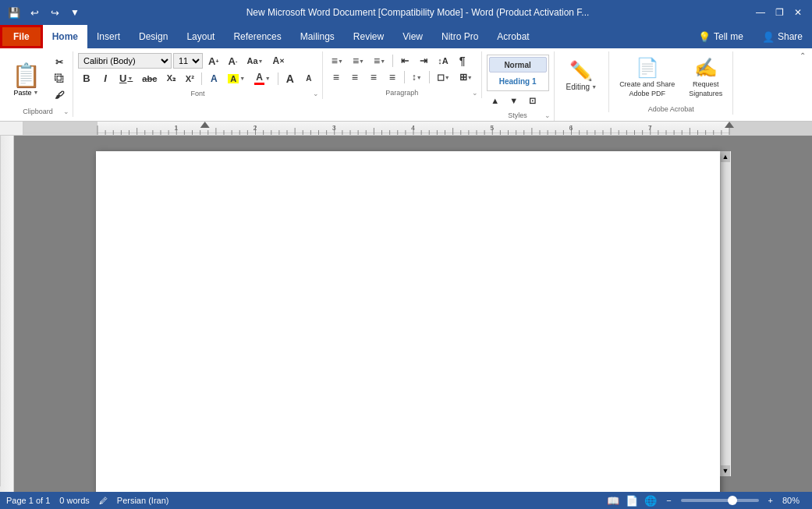  I want to click on share-btn: 👤 Share, so click(782, 37).